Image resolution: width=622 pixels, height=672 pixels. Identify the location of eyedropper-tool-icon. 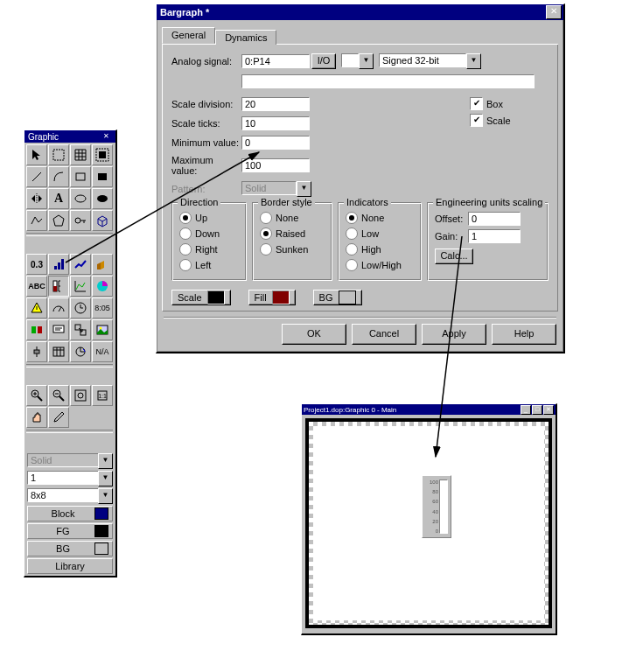
(59, 417).